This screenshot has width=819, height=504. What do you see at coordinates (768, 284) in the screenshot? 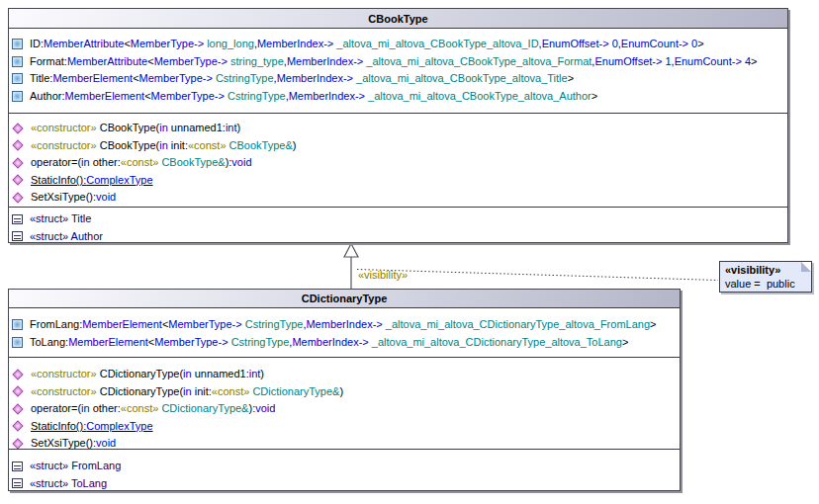
I see `note-value: value = public` at bounding box center [768, 284].